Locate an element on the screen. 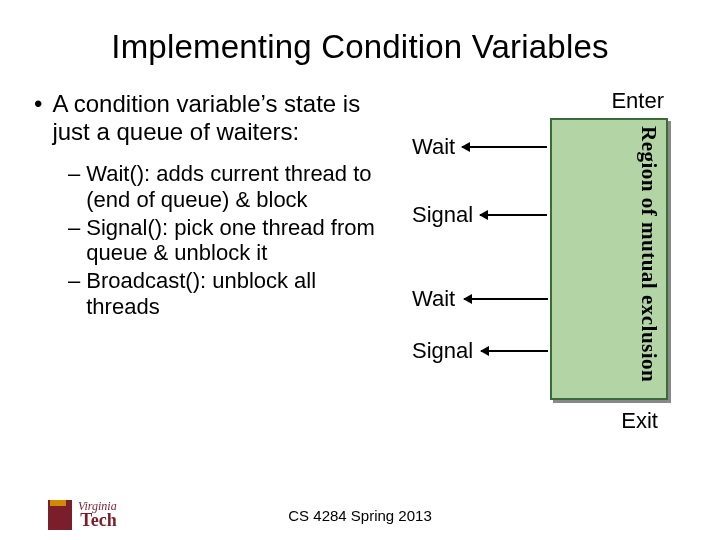 This screenshot has height=540, width=720. event-signal-1: Signal is located at coordinates (442, 215).